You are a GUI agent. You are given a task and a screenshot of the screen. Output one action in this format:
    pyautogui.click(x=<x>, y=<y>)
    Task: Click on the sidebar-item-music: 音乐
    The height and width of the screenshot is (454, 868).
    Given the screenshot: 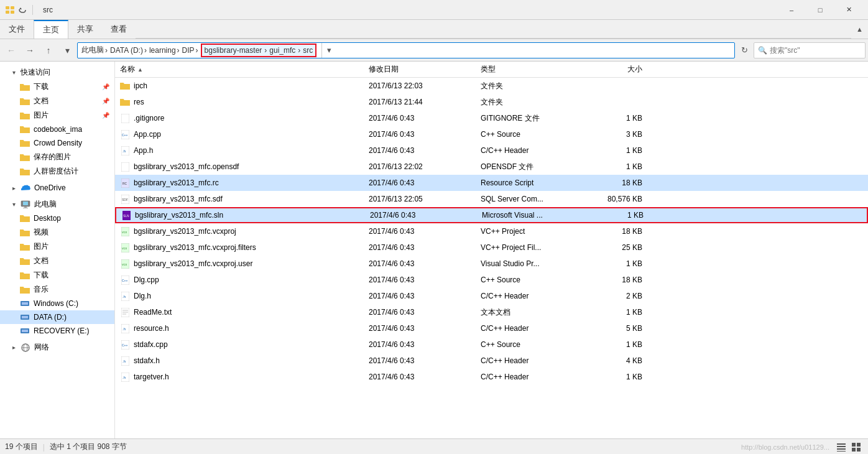 What is the action you would take?
    pyautogui.click(x=57, y=290)
    